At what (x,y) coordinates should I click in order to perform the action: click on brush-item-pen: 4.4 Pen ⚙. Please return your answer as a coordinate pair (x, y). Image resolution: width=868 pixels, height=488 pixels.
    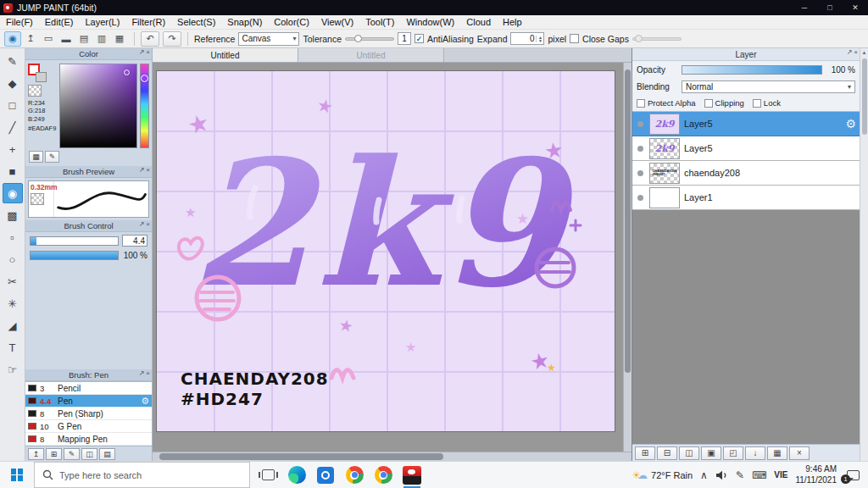
    Looking at the image, I should click on (88, 402).